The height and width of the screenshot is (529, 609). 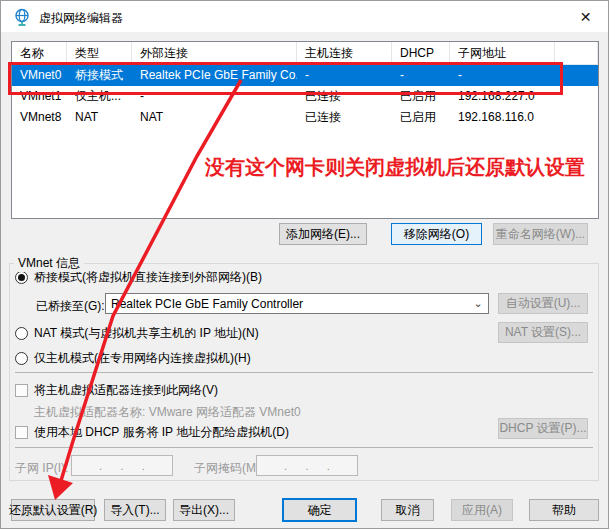 What do you see at coordinates (543, 332) in the screenshot?
I see `nat-settings-button: NAT 设置(S)...` at bounding box center [543, 332].